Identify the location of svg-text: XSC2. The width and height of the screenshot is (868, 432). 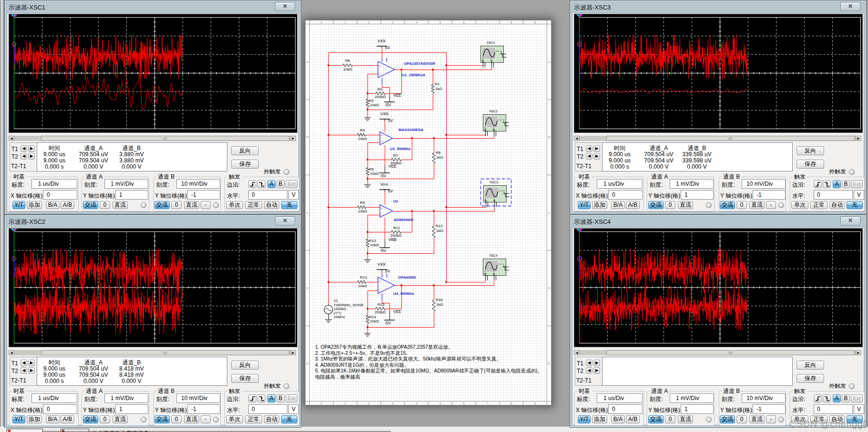
(493, 111).